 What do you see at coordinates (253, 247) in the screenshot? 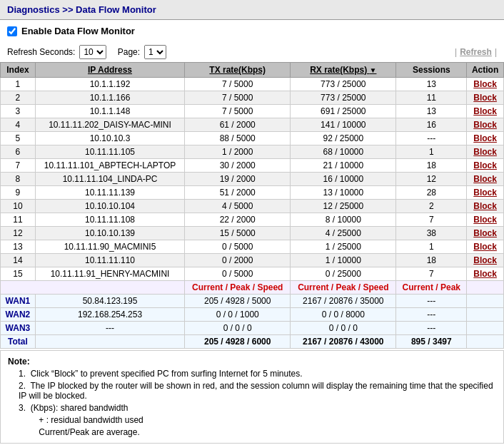
I see `table-row: 13 10.11.11.90_MACMINI5 0 / 5000 1 / 250…` at bounding box center [253, 247].